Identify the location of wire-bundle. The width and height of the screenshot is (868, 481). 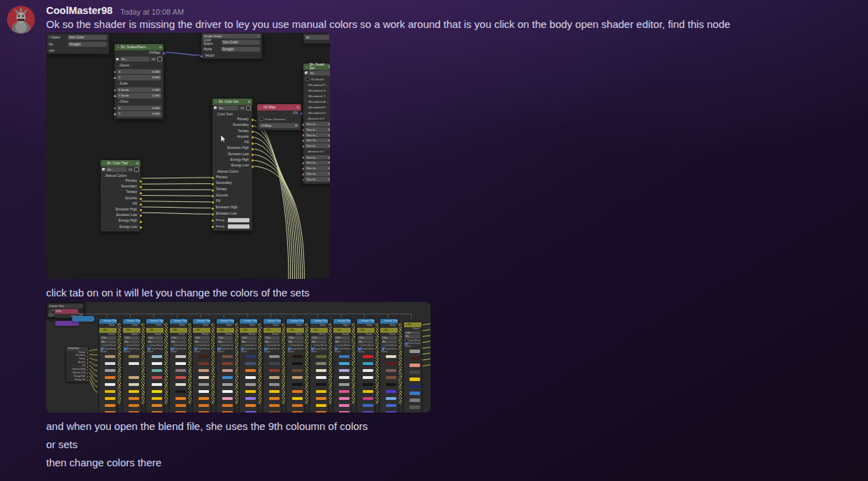
(284, 364).